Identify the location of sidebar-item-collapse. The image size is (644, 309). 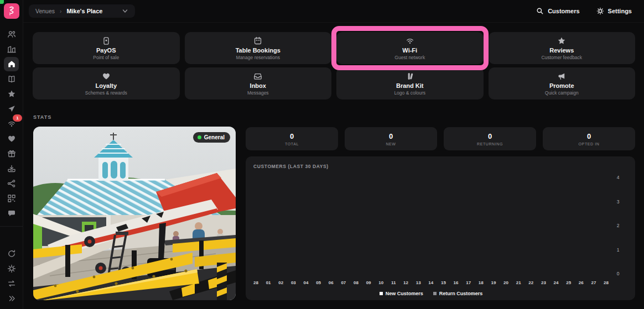
(11, 298).